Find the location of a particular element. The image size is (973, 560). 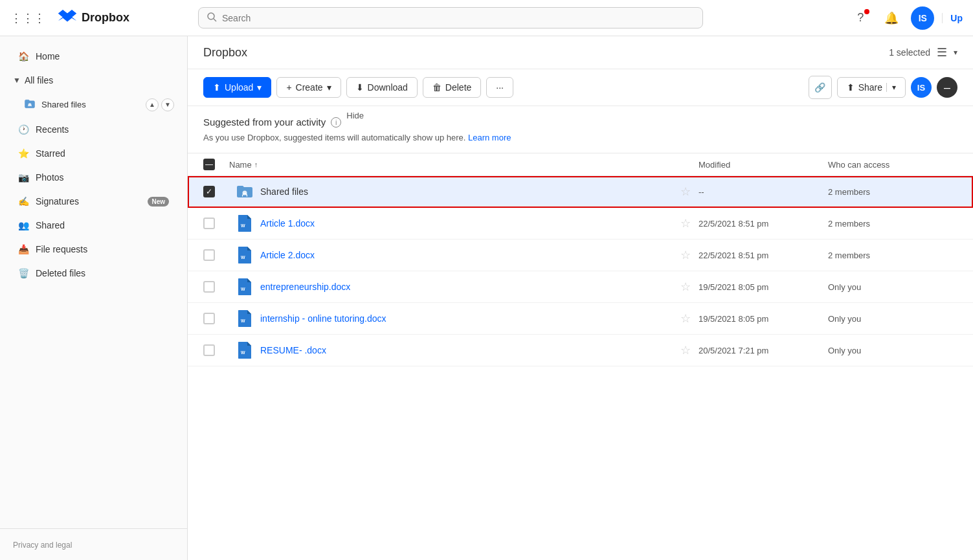

col-header-name: Name ↑ is located at coordinates (451, 164).